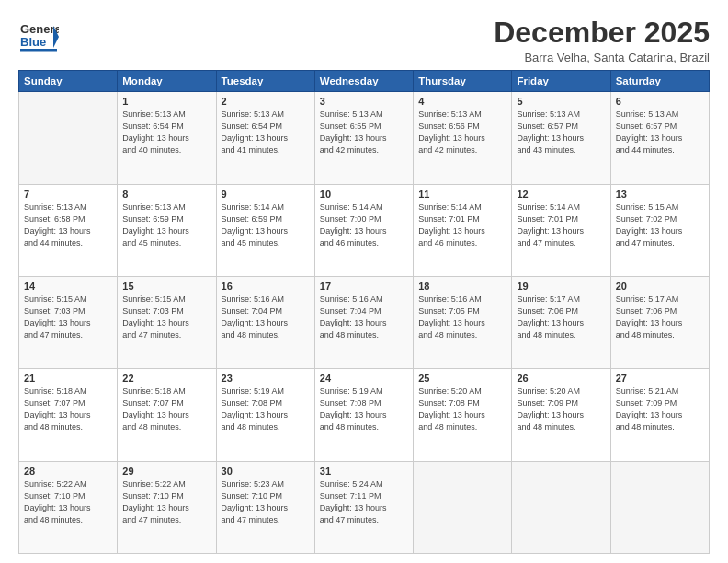  I want to click on day-number: 30, so click(266, 471).